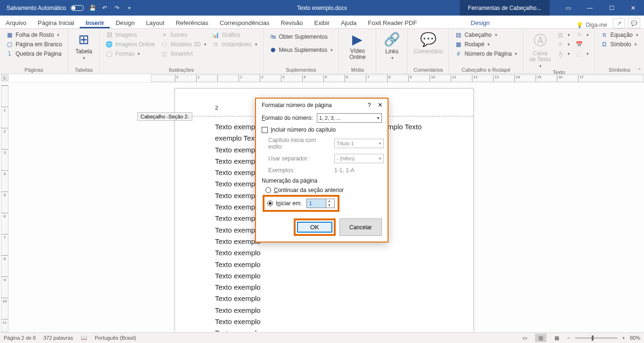 This screenshot has width=644, height=343. I want to click on group-symbols-title: Símbolos, so click(619, 70).